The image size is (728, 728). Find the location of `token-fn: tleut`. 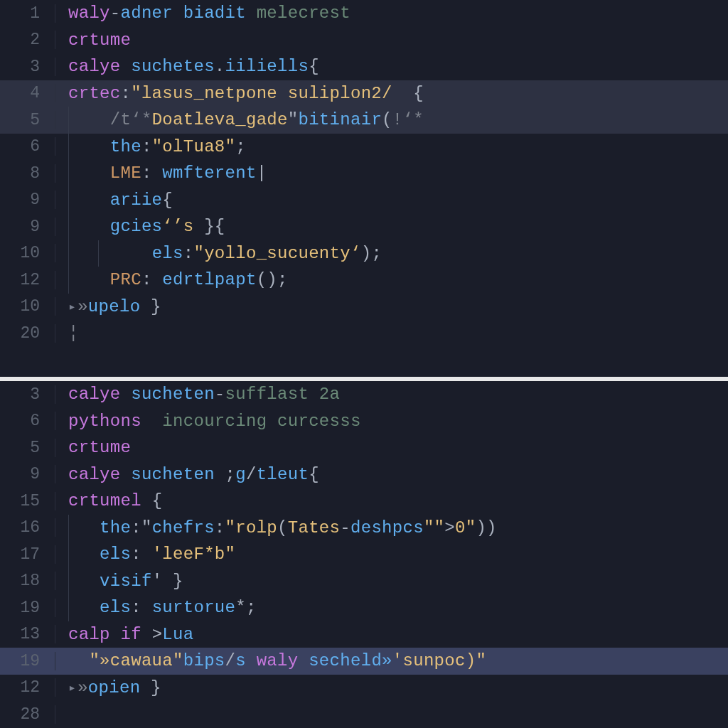

token-fn: tleut is located at coordinates (283, 475).